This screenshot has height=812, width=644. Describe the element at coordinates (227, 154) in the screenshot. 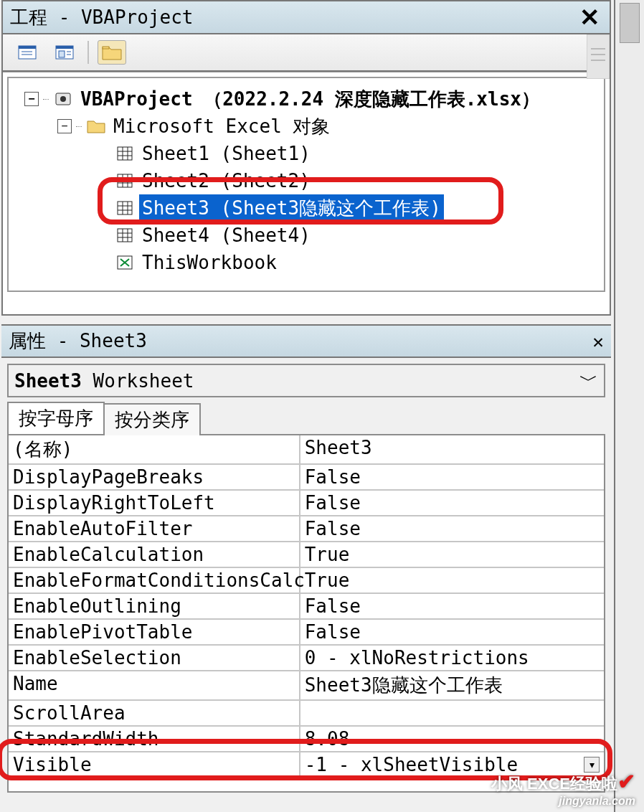

I see `tree-item-sheet1: Sheet1 (Sheet1)` at that location.